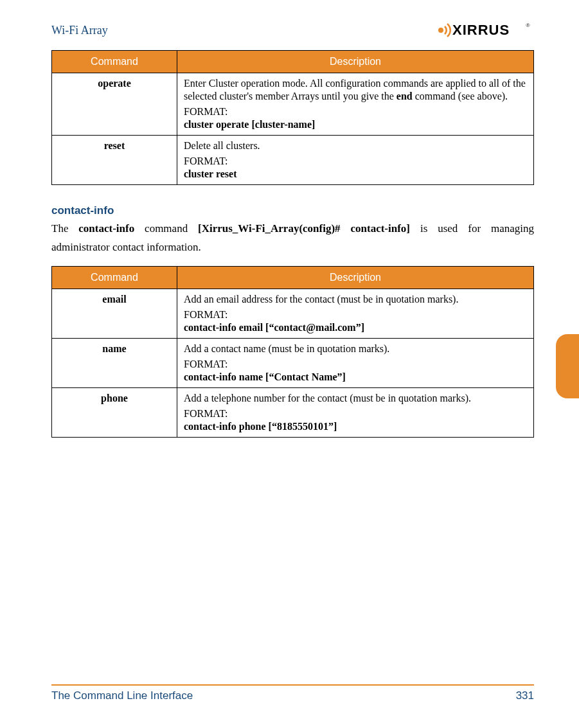 Image resolution: width=579 pixels, height=728 pixels. What do you see at coordinates (355, 299) in the screenshot?
I see `desc-text: Add an email address for the contact (mu…` at bounding box center [355, 299].